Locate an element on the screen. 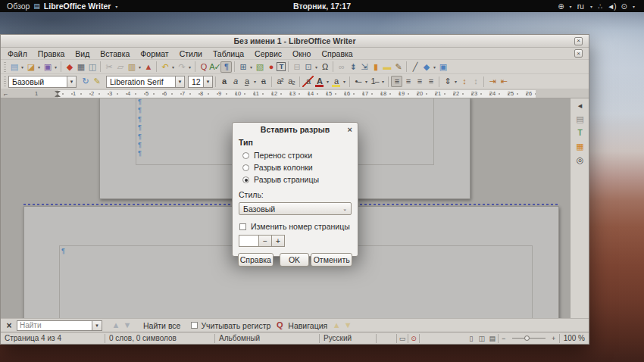  align-center-icon: ≡ is located at coordinates (408, 82).